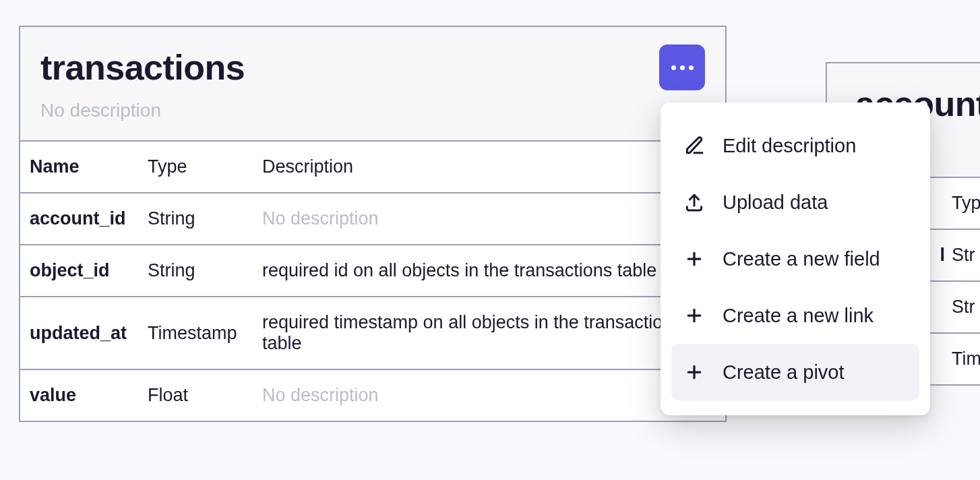 This screenshot has height=480, width=980. What do you see at coordinates (775, 202) in the screenshot?
I see `menu-item-label: Upload data` at bounding box center [775, 202].